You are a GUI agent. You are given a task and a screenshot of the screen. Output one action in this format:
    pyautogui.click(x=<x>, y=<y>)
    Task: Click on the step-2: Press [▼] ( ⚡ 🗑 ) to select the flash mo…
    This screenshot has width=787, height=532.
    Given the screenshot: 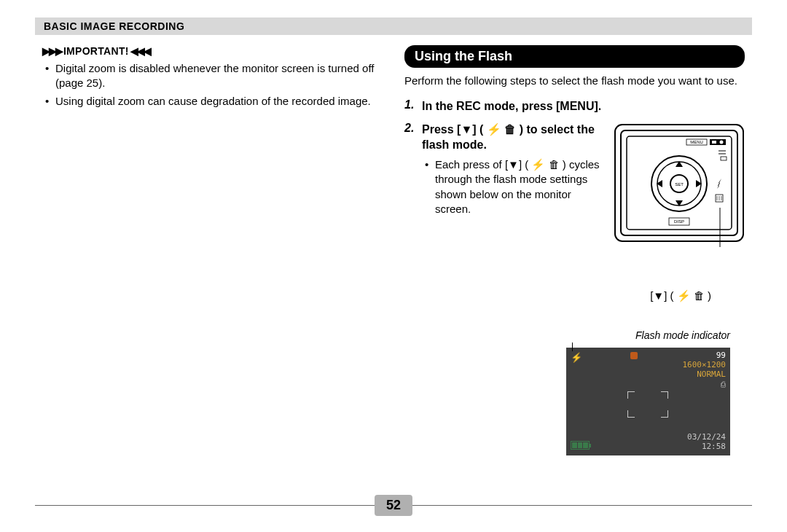 What is the action you would take?
    pyautogui.click(x=574, y=185)
    